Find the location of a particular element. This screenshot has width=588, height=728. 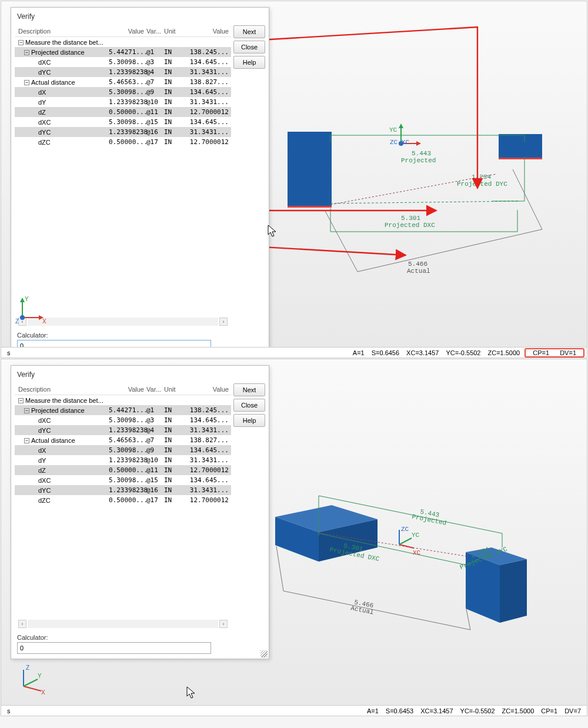

svg-text: 5.443Projected is located at coordinates (419, 157).